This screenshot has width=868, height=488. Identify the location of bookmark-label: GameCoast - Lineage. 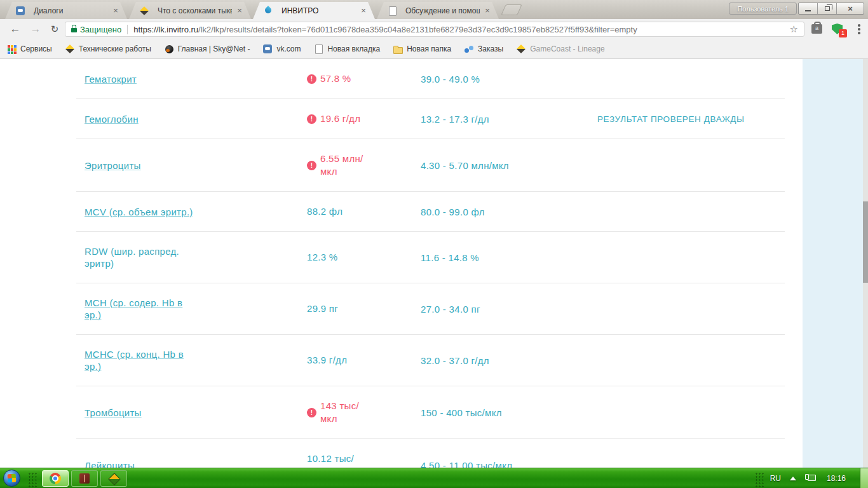
(567, 49).